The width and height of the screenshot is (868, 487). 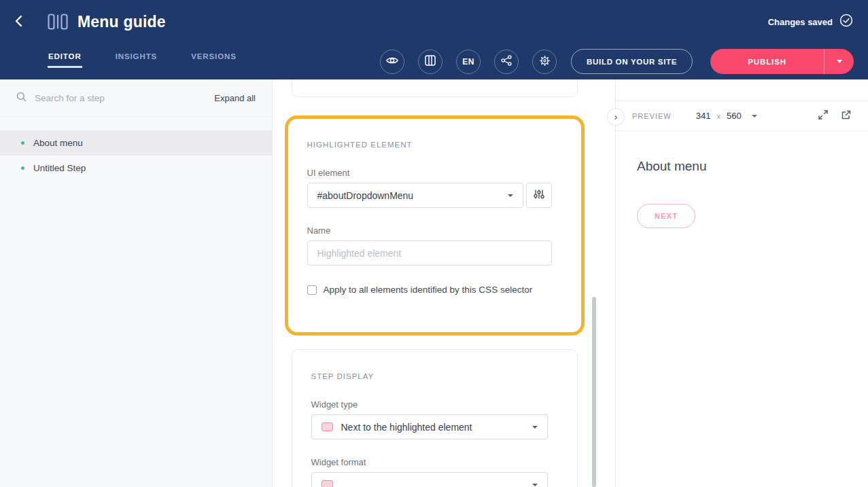 I want to click on chevron-left-icon, so click(x=19, y=22).